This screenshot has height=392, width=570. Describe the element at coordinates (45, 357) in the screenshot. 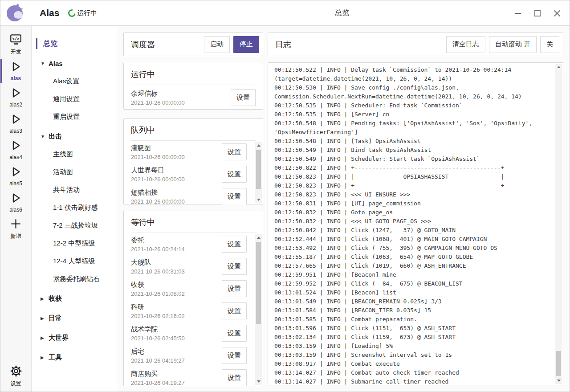

I see `nav-arrow-icon: ▶` at that location.